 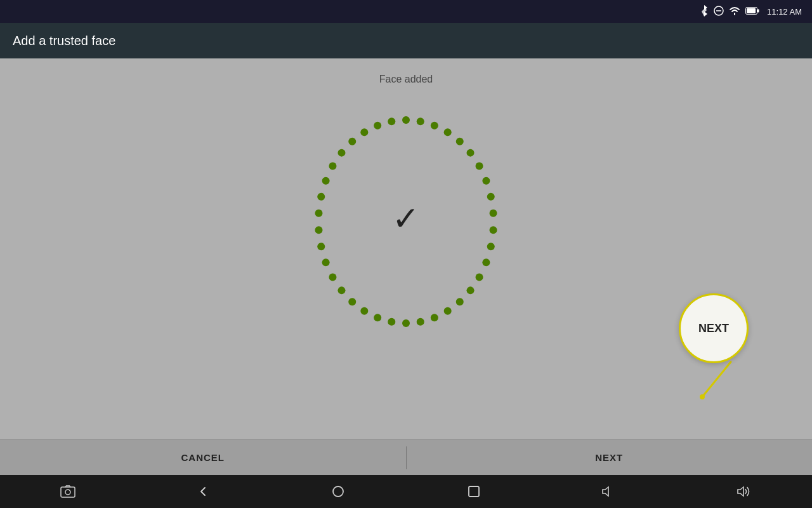 What do you see at coordinates (203, 457) in the screenshot?
I see `cancel-button: CANCEL` at bounding box center [203, 457].